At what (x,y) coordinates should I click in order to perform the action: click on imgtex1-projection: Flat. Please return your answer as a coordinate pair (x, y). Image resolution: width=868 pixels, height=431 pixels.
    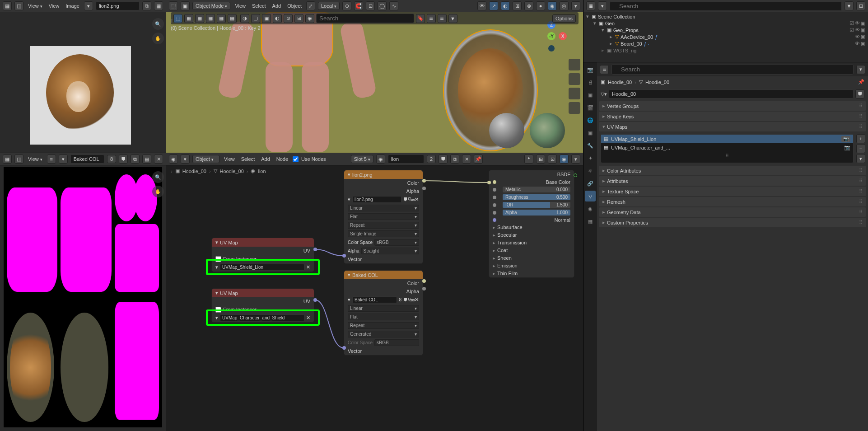
    Looking at the image, I should click on (383, 217).